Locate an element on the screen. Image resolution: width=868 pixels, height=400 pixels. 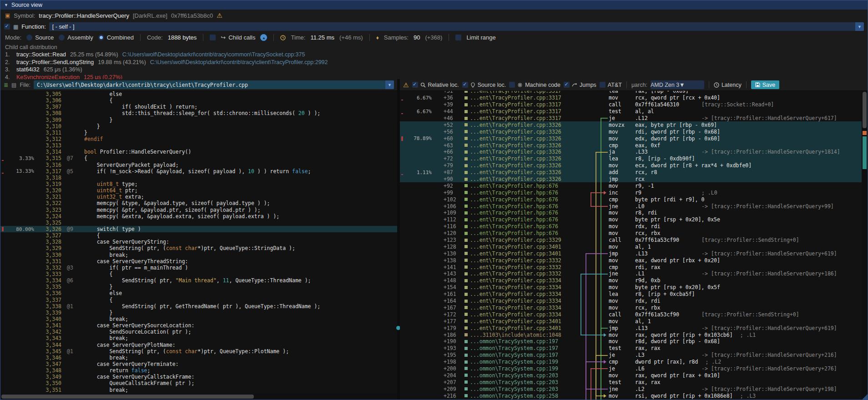
asm-instruction-row: +154...ent\TracyProfiler.cpp:3334movbyte… is located at coordinates (634, 287).